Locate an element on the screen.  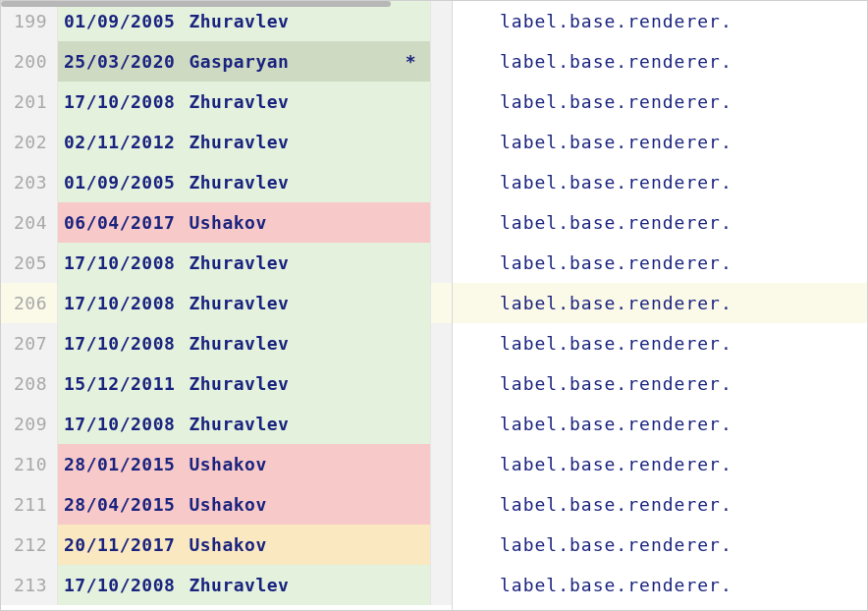
line-number: 210 is located at coordinates (29, 464).